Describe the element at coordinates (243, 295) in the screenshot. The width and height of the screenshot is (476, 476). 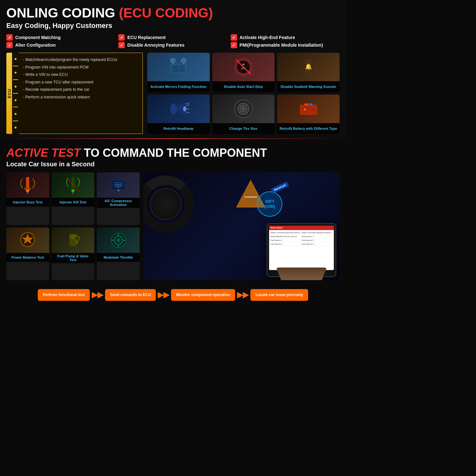
I see `process-arrow-3: ▶▶` at that location.